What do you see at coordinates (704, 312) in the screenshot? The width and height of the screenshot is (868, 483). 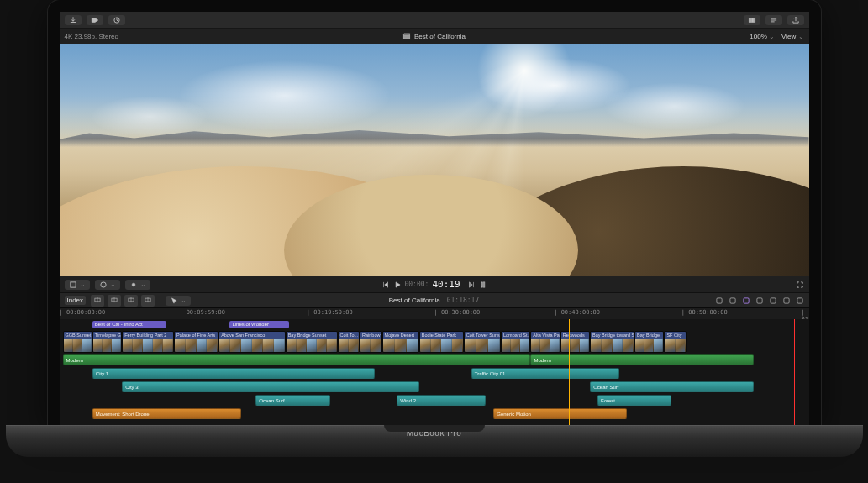 I see `ruler-label: | 00:50:00:00` at bounding box center [704, 312].